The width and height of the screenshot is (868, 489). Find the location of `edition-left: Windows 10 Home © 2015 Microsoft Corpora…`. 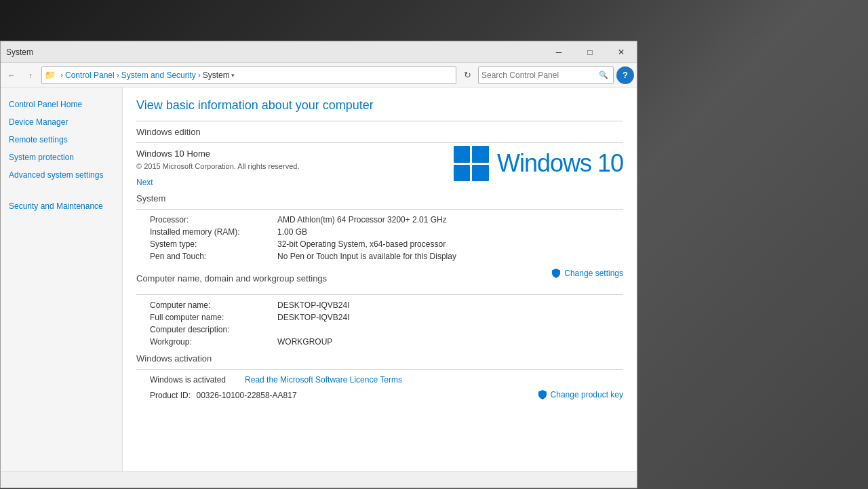

edition-left: Windows 10 Home © 2015 Microsoft Corpora… is located at coordinates (295, 168).